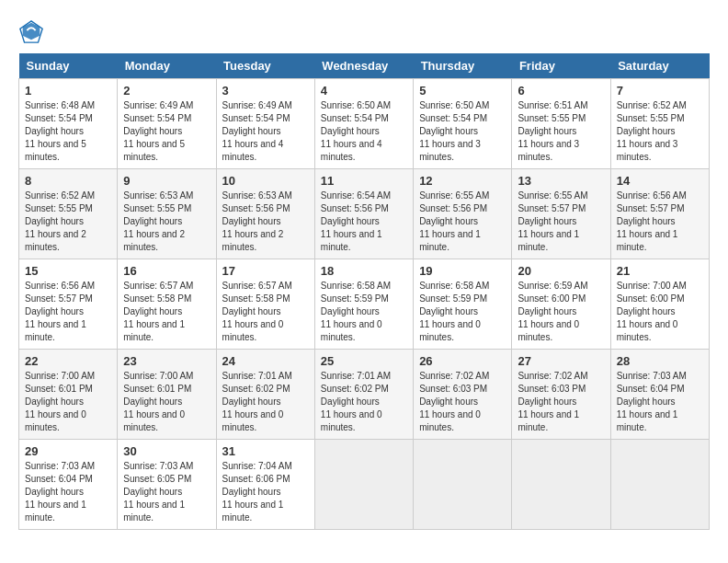  I want to click on day-number: 9, so click(166, 180).